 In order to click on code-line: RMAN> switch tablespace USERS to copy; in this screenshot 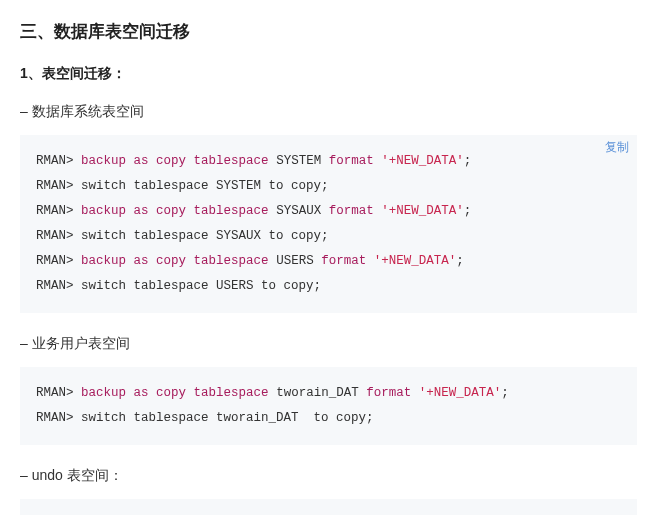, I will do `click(328, 286)`.